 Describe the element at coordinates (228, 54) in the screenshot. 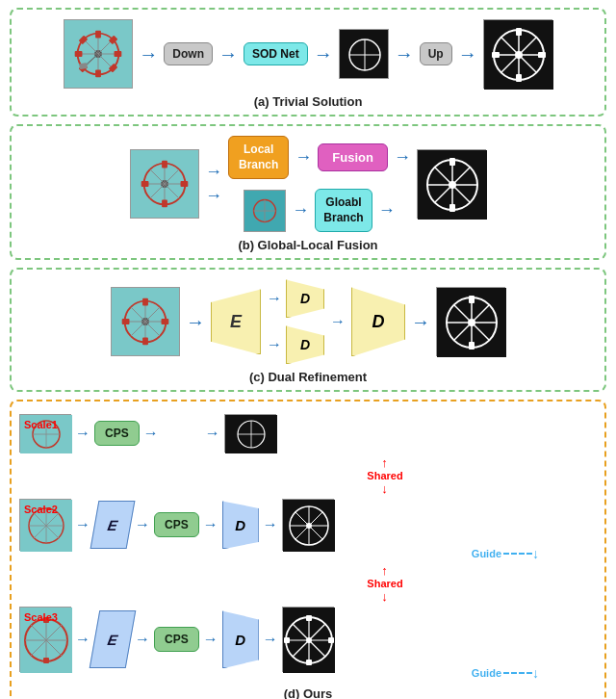

I see `arrow-2a` at that location.